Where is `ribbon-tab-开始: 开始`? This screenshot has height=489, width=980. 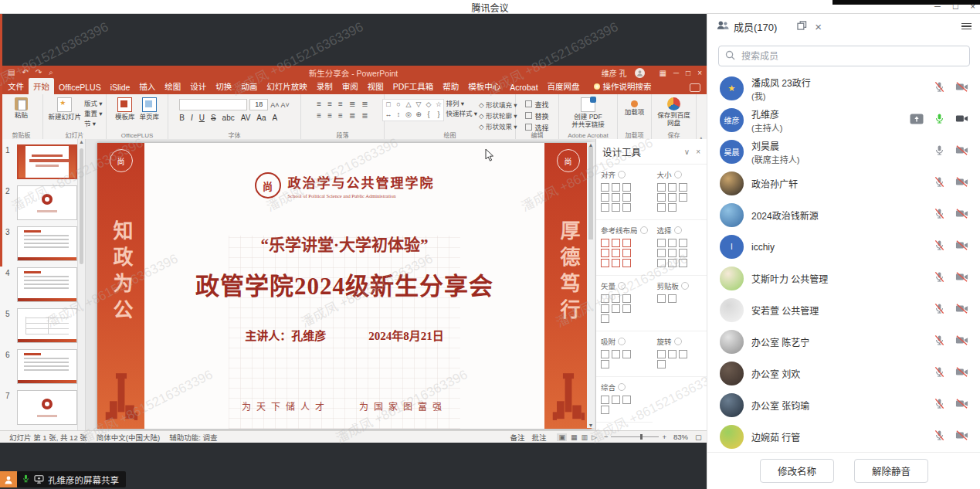 ribbon-tab-开始: 开始 is located at coordinates (42, 87).